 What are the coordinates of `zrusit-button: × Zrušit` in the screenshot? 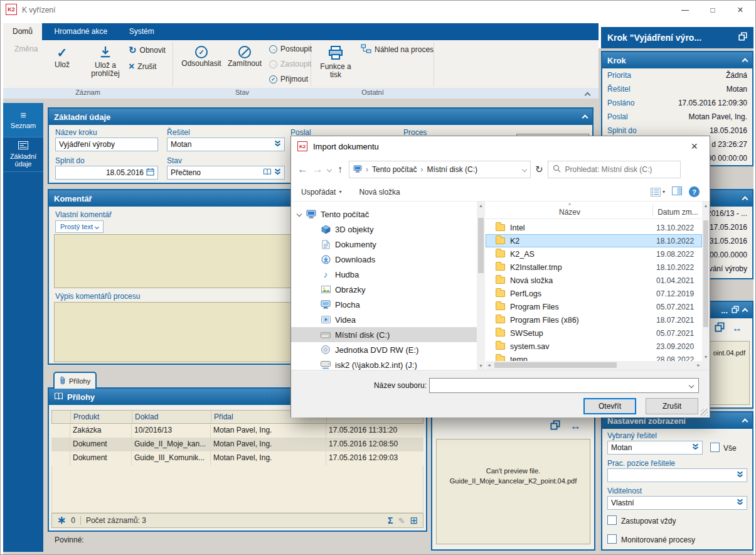 It's located at (142, 67).